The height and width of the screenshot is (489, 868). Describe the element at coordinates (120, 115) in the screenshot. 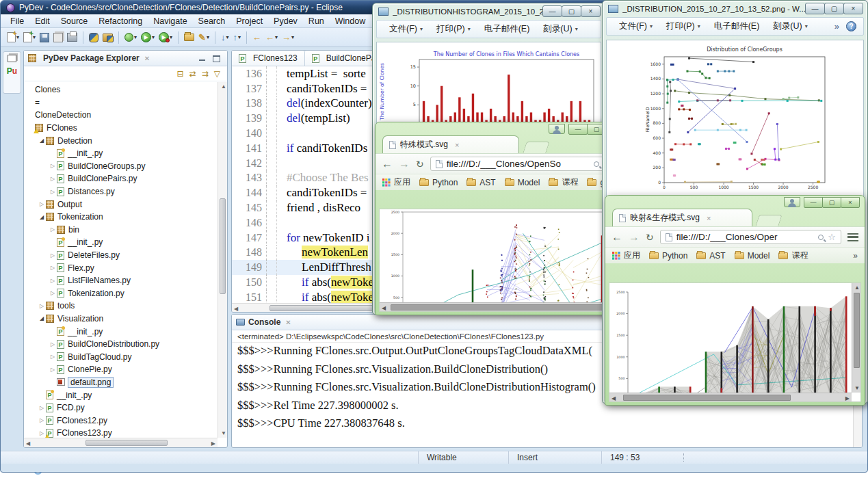

I see `tree-item-clonedetection: CloneDetection` at that location.